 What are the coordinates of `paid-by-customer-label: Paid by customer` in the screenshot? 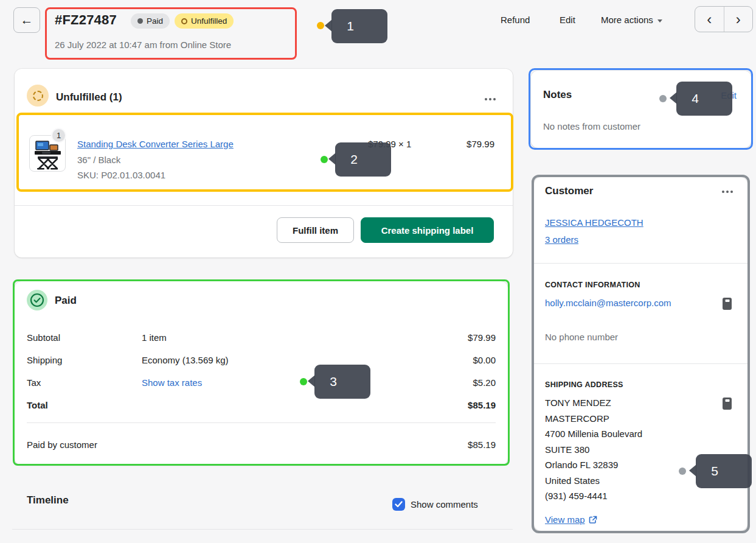 It's located at (62, 444).